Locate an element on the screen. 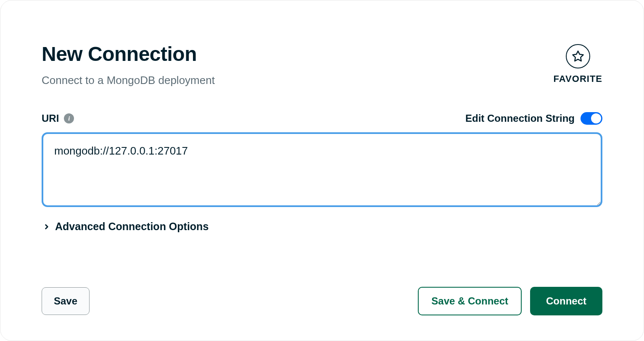 The image size is (644, 341). uri-row: URI i Edit Connection String is located at coordinates (322, 118).